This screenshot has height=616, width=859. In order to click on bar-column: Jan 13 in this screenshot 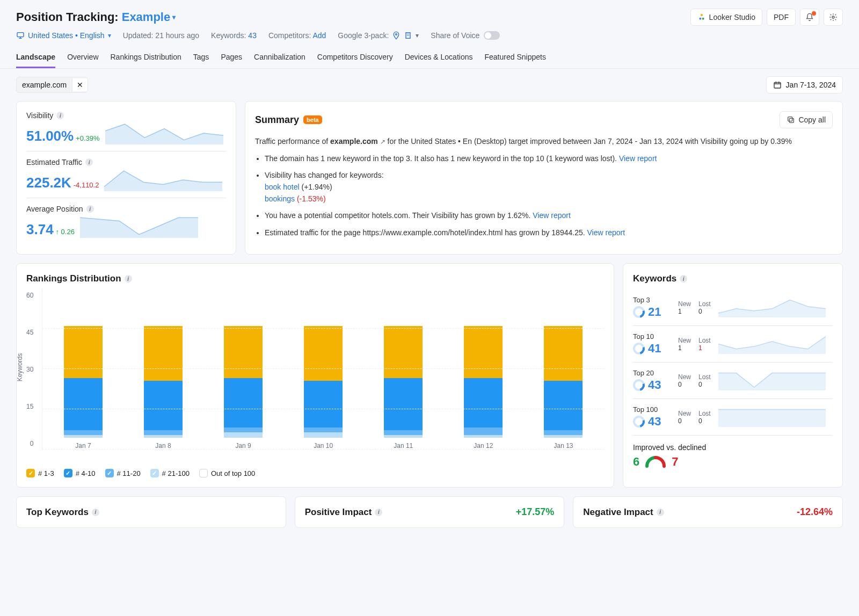, I will do `click(564, 388)`.